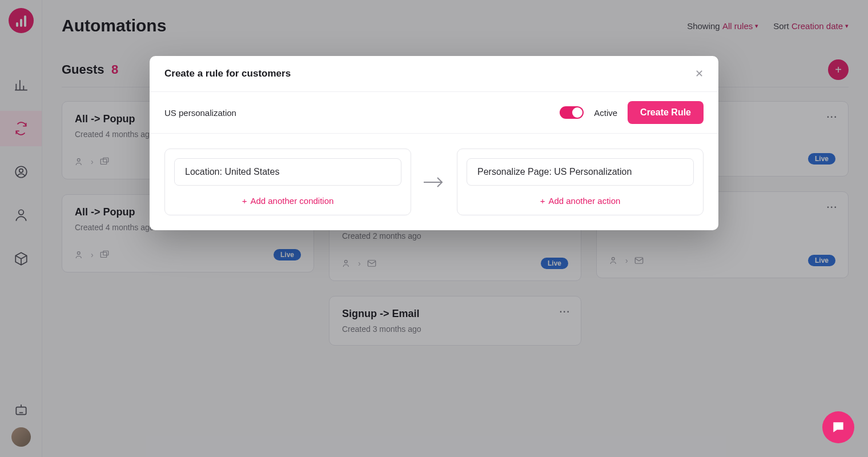  What do you see at coordinates (434, 182) in the screenshot?
I see `arrow-divider` at bounding box center [434, 182].